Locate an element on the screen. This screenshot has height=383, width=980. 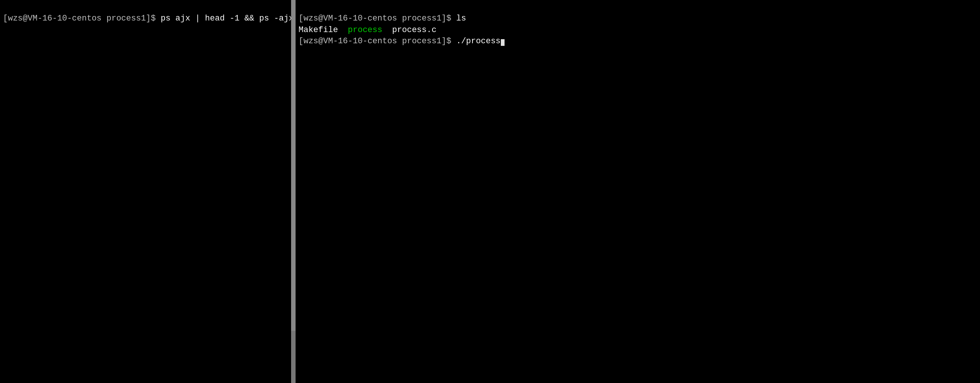
ls-output-makefile: Makefile is located at coordinates (323, 30).